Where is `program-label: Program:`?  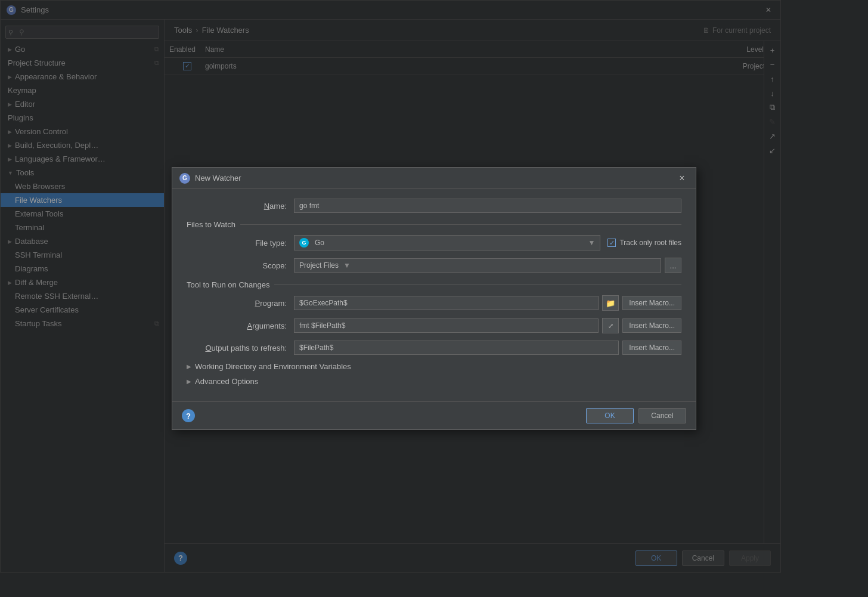 program-label: Program: is located at coordinates (240, 303).